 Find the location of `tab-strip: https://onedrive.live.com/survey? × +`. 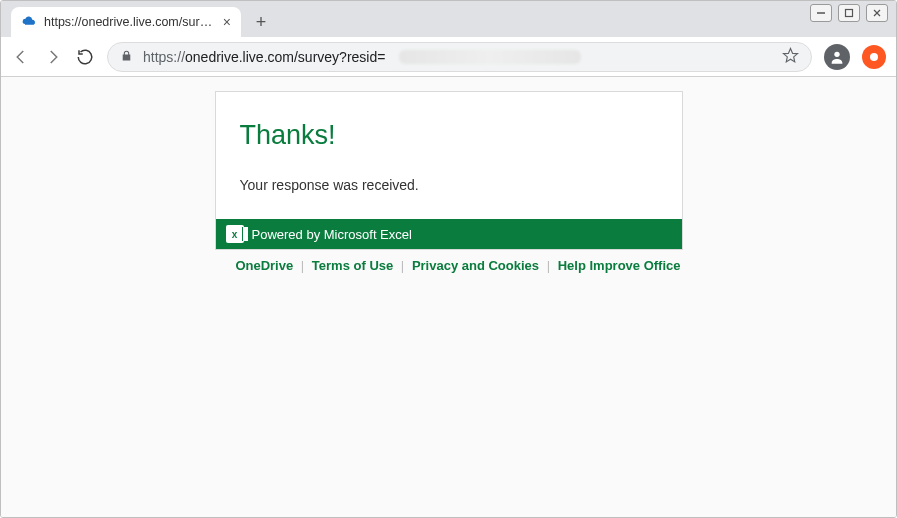

tab-strip: https://onedrive.live.com/survey? × + is located at coordinates (448, 19).